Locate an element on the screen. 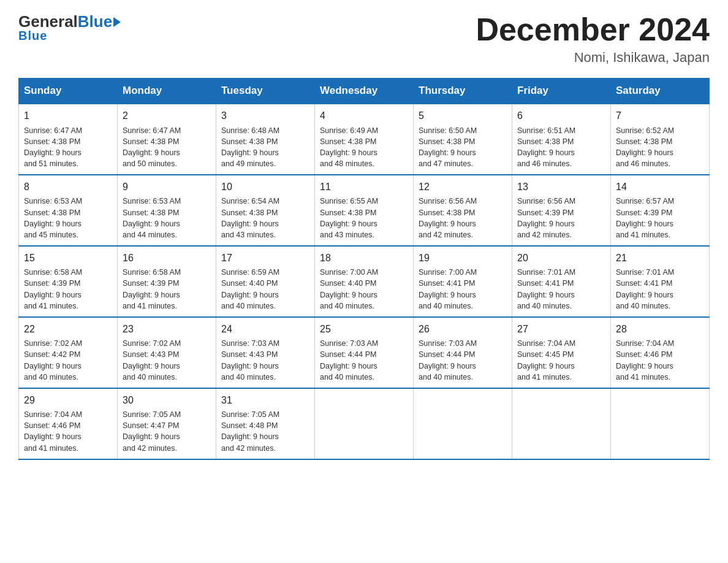 The height and width of the screenshot is (563, 728). table-row: 26Sunrise: 7:03 AMSunset: 4:44 PMDayligh… is located at coordinates (463, 353).